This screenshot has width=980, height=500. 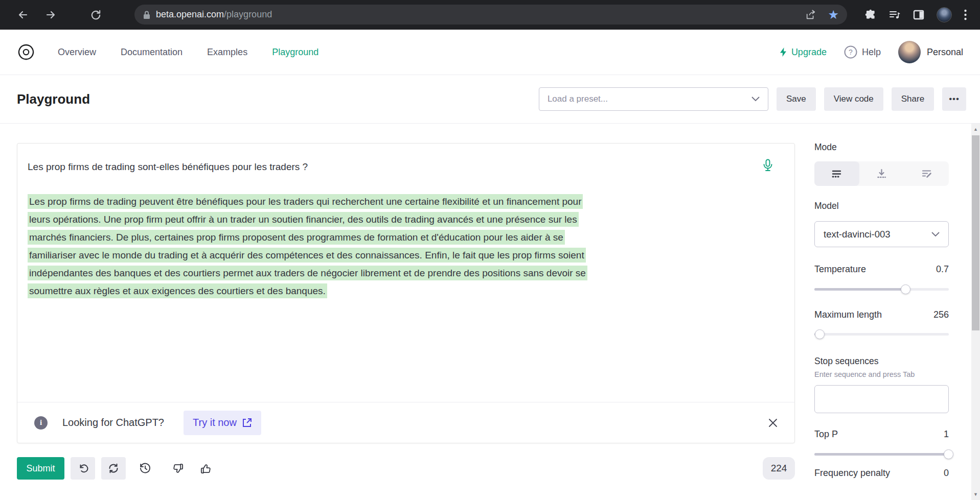 What do you see at coordinates (881, 270) in the screenshot?
I see `temperature-row: Temperature 0.7` at bounding box center [881, 270].